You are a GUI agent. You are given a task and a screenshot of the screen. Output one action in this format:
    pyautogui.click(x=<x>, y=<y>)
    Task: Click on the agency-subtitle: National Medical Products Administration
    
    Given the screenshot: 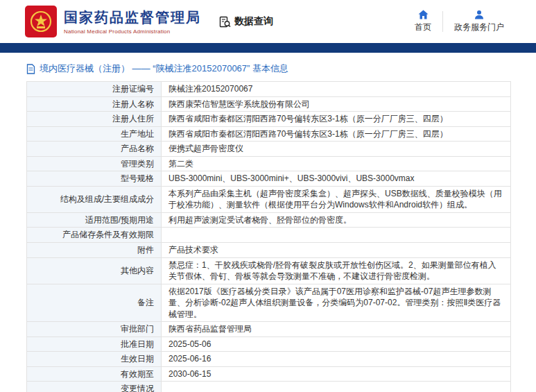 What is the action you would take?
    pyautogui.click(x=132, y=32)
    